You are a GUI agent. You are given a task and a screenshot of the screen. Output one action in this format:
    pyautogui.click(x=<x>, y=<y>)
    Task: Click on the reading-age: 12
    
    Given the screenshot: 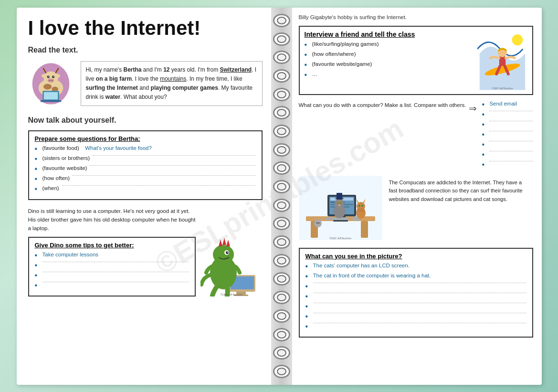 What is the action you would take?
    pyautogui.click(x=166, y=70)
    